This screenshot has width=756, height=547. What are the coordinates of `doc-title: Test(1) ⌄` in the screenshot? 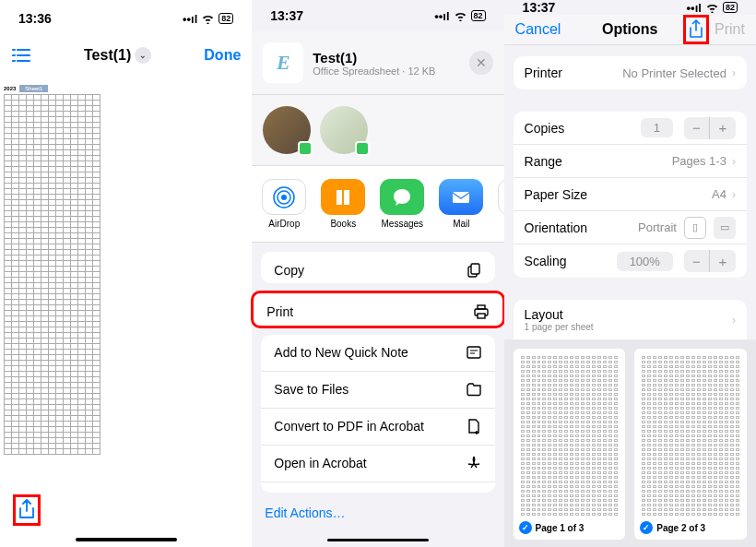 It's located at (118, 55).